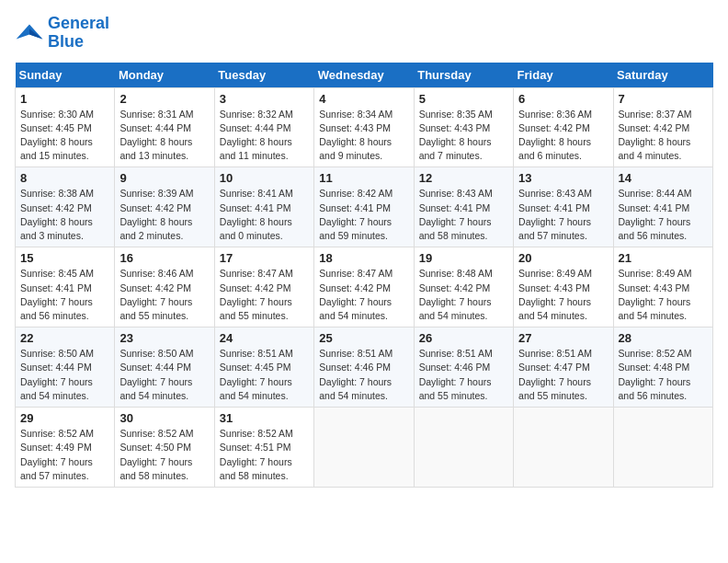 The height and width of the screenshot is (563, 728). Describe the element at coordinates (265, 99) in the screenshot. I see `day-number: 3` at that location.